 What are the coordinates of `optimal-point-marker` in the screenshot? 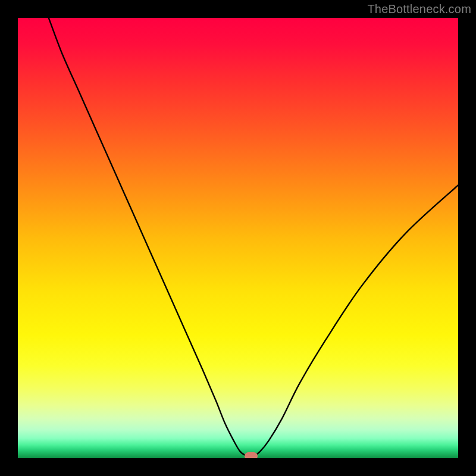 It's located at (251, 455).